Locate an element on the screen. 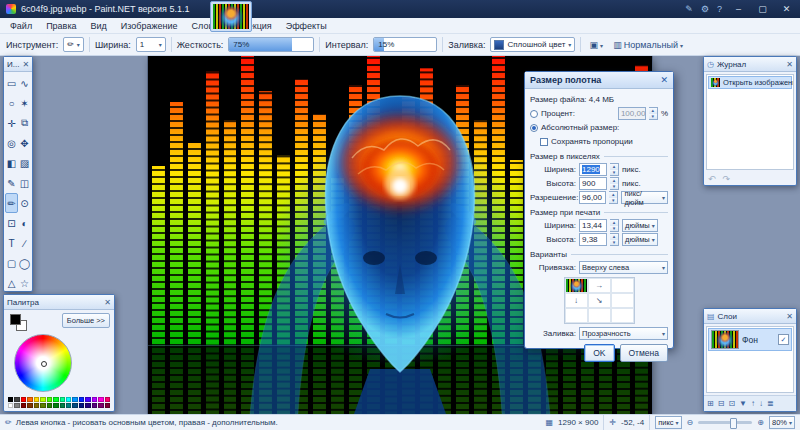 The image size is (800, 430). absolute-size-radio is located at coordinates (534, 128).